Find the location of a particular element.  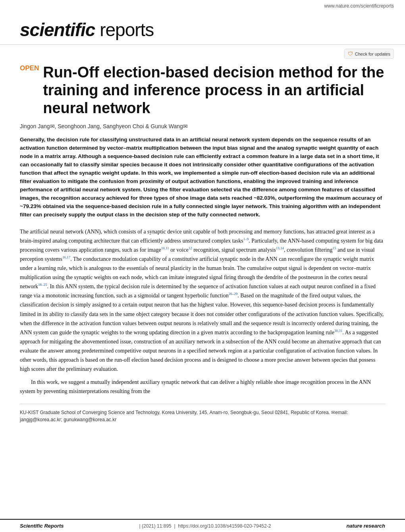

footer-bar: Scientific Reports | (2021) 11:895 | htt… is located at coordinates (202, 526).